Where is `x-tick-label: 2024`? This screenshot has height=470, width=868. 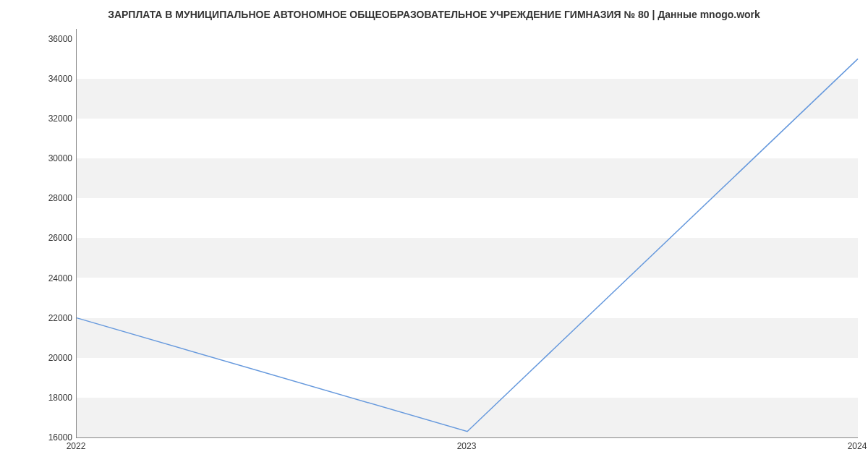
x-tick-label: 2024 is located at coordinates (858, 446).